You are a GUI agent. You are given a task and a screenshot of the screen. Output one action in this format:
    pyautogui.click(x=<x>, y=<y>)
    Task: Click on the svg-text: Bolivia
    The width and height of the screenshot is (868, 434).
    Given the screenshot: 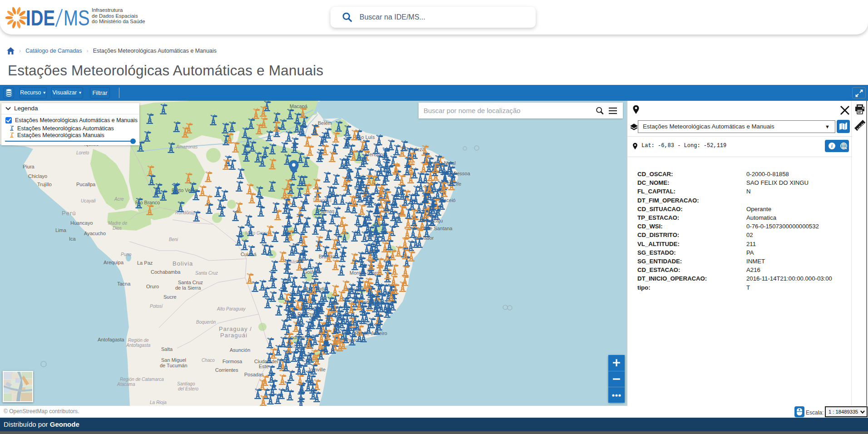 What is the action you would take?
    pyautogui.click(x=182, y=263)
    